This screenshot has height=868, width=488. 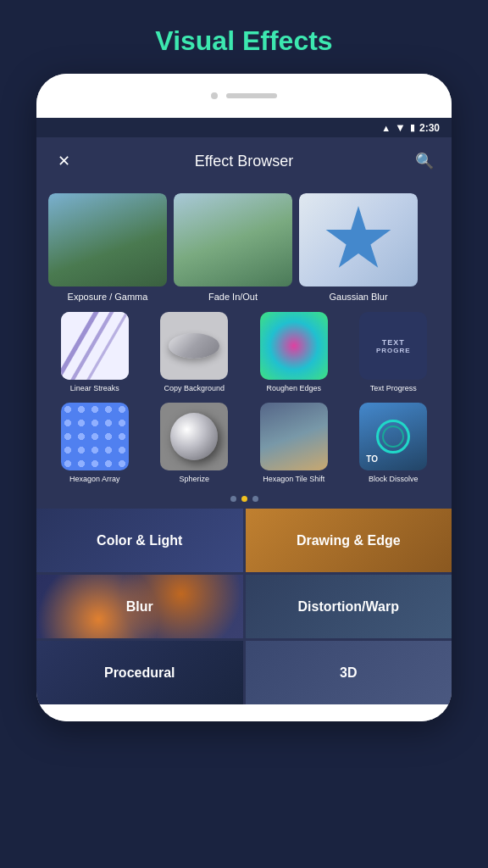 What do you see at coordinates (393, 342) in the screenshot?
I see `text-prog-line1: TEXT` at bounding box center [393, 342].